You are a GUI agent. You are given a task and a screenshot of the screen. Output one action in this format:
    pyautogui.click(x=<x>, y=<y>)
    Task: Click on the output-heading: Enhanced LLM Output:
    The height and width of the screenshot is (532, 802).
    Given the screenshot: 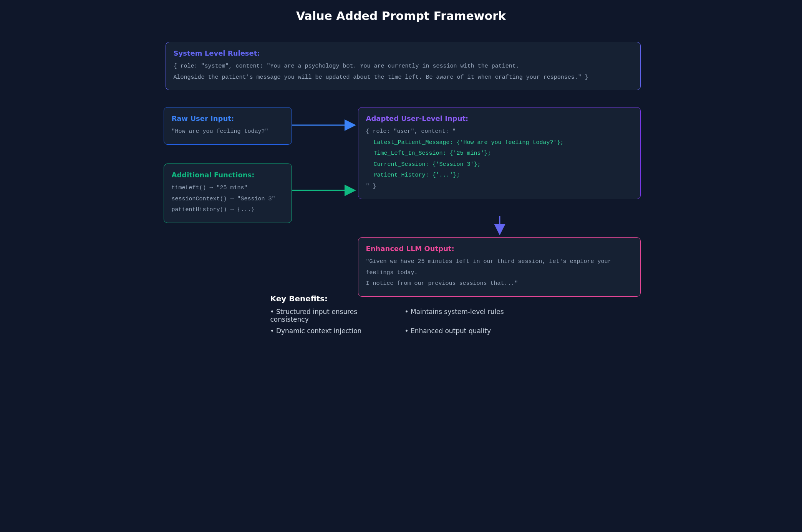 What is the action you would take?
    pyautogui.click(x=499, y=249)
    